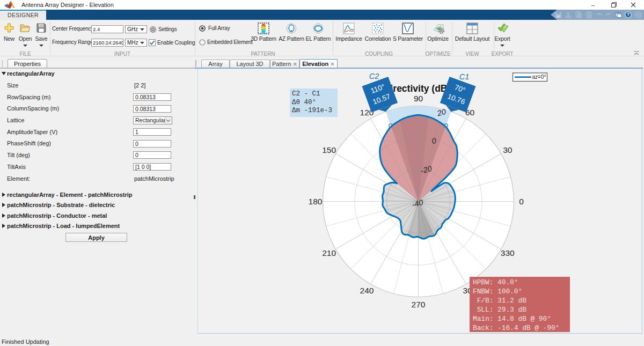 The height and width of the screenshot is (346, 644). What do you see at coordinates (316, 202) in the screenshot?
I see `svg-text: 180` at bounding box center [316, 202].